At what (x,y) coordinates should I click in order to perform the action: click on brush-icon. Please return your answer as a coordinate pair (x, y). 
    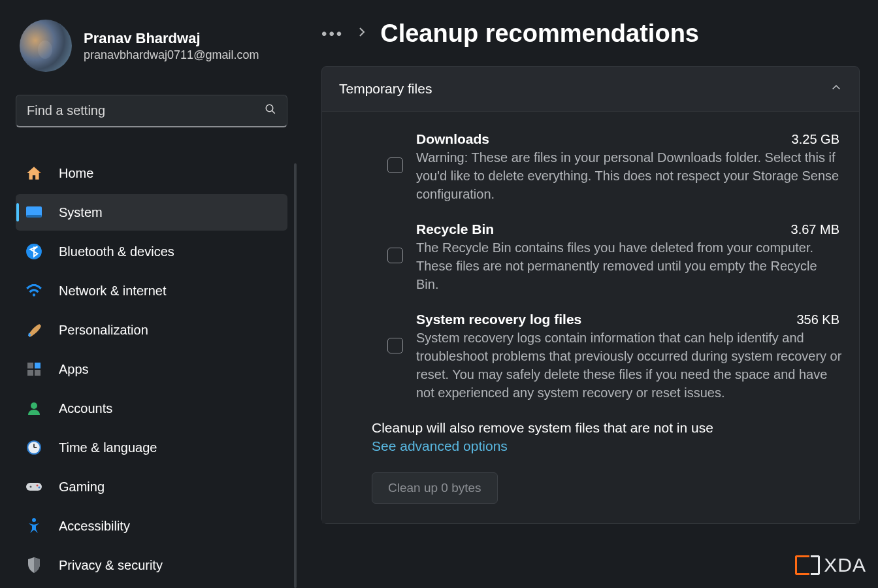
    Looking at the image, I should click on (34, 330).